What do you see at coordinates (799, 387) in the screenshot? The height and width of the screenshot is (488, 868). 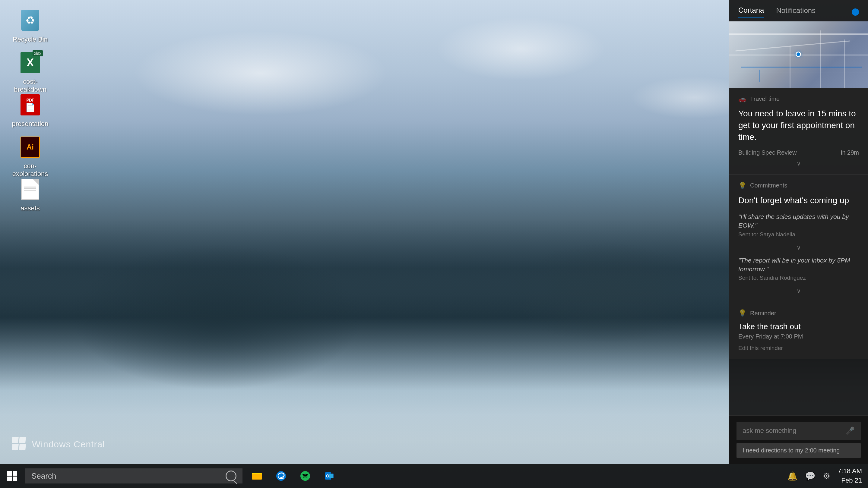 I see `panel-spacer` at bounding box center [799, 387].